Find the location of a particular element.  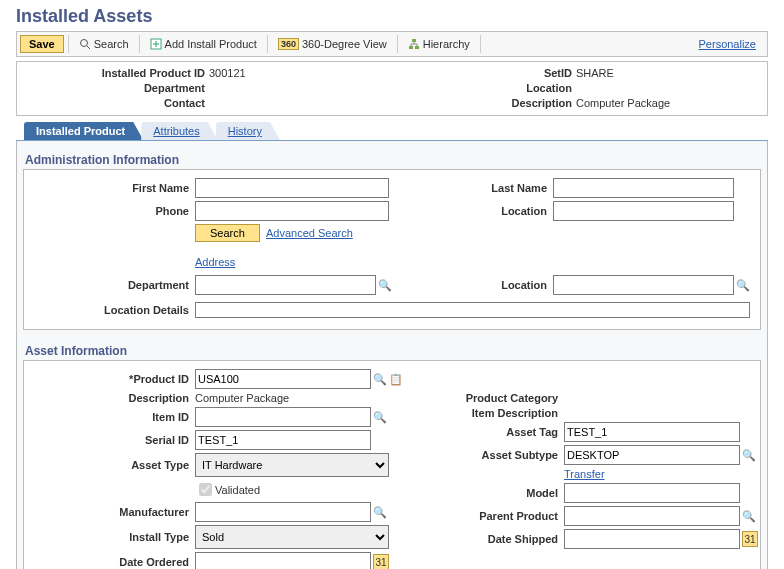

setid-label: SetID is located at coordinates (484, 74).